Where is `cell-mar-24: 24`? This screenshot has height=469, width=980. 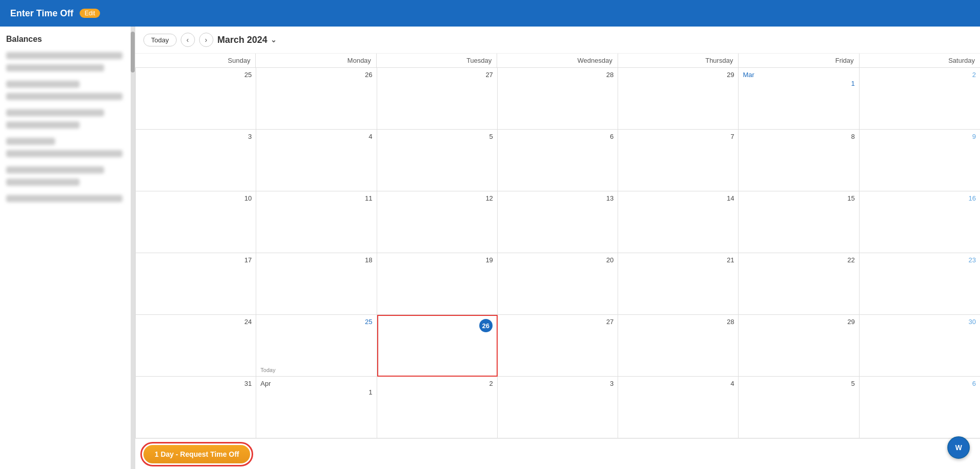
cell-mar-24: 24 is located at coordinates (196, 346).